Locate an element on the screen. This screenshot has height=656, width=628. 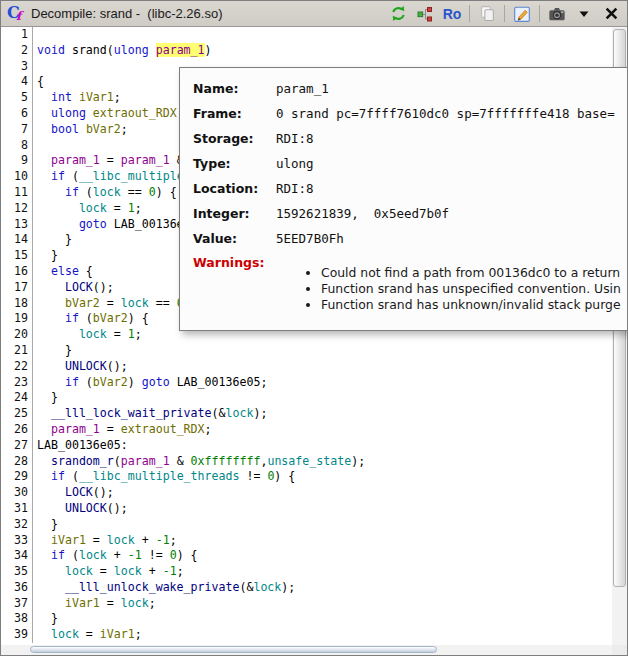
code-text: lock = lock + -1; is located at coordinates (108, 572).